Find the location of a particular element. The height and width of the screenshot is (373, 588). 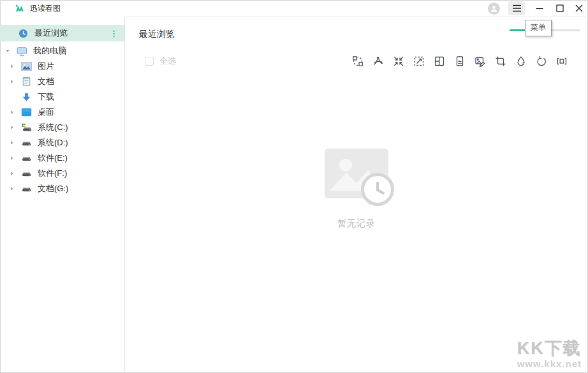

close-icon is located at coordinates (579, 8).